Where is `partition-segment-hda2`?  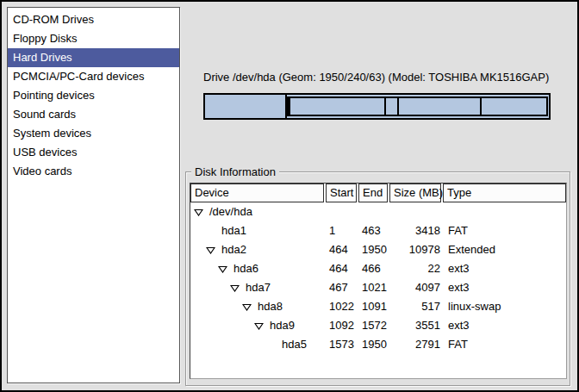
partition-segment-hda2 is located at coordinates (417, 107).